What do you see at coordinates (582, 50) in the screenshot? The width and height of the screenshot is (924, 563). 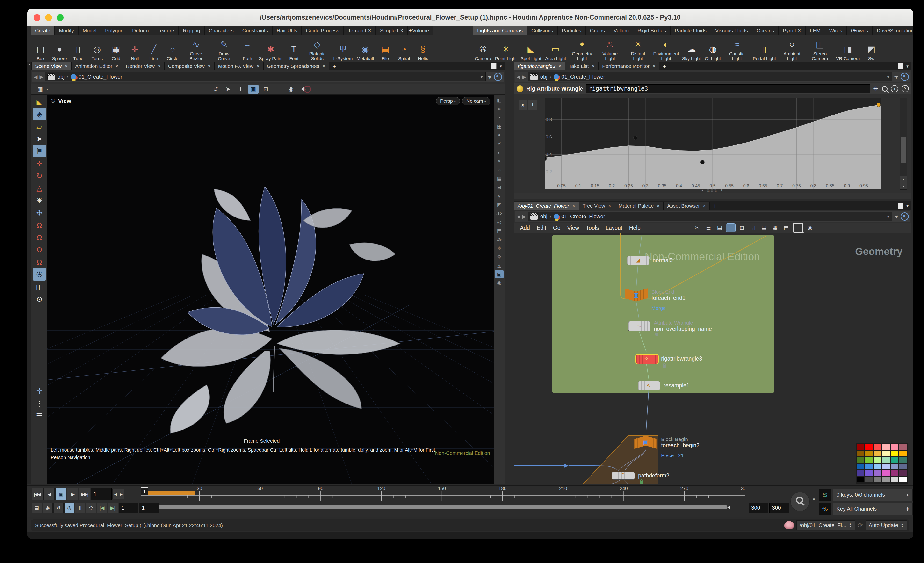 I see `tool-geometry-light: ✦Geometry Light` at bounding box center [582, 50].